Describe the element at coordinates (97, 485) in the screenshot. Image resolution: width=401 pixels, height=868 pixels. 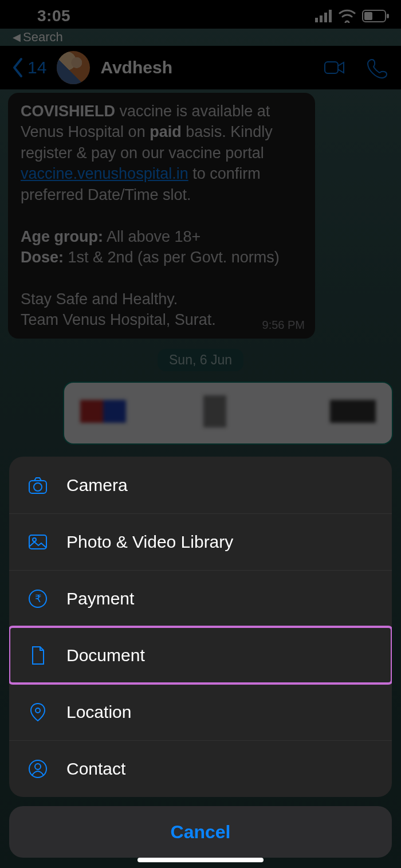
I see `sheet-item-label: Camera` at that location.